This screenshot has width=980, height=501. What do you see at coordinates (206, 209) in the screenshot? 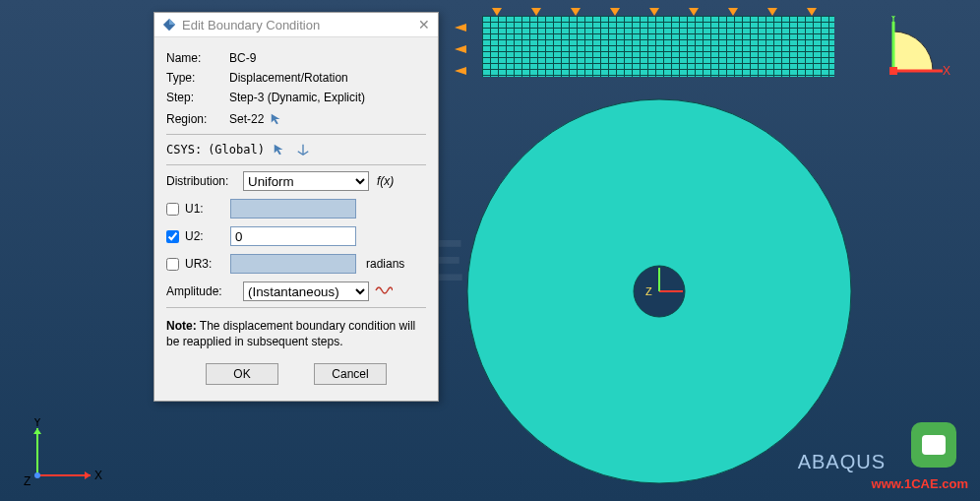
I see `u1-label: U1:` at bounding box center [206, 209].